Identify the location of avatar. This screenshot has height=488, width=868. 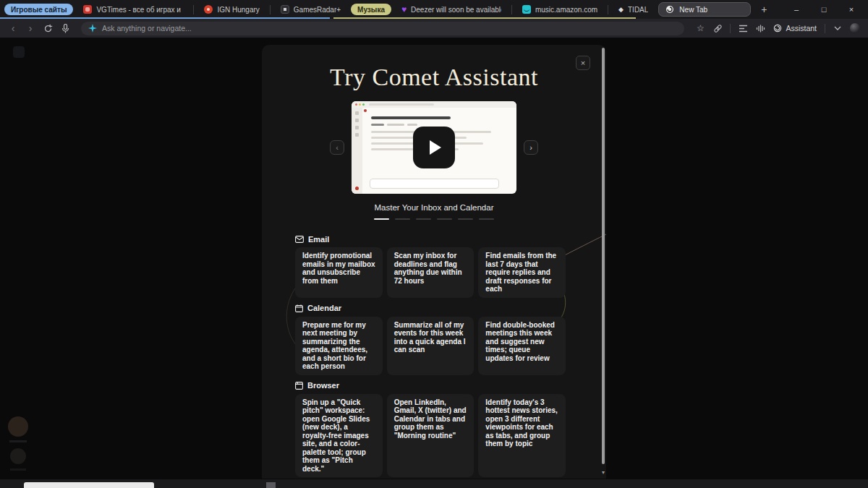
(855, 28).